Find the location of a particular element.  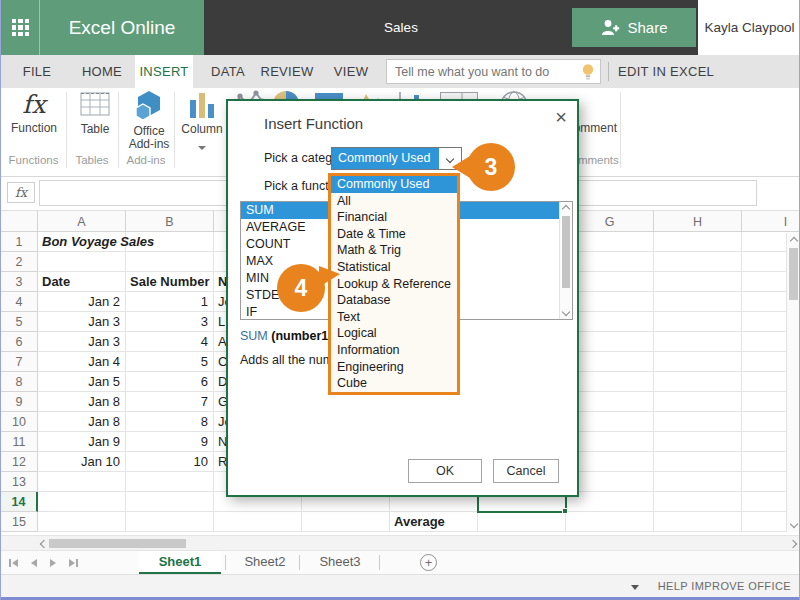

cell-A7: Jan 4 is located at coordinates (82, 362).